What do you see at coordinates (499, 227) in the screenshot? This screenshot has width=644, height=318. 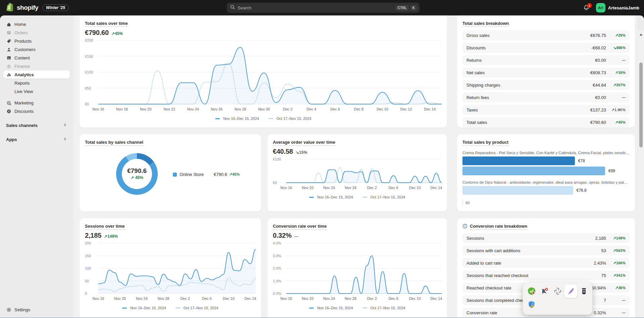 I see `card-title: Conversion rate breakdown` at bounding box center [499, 227].